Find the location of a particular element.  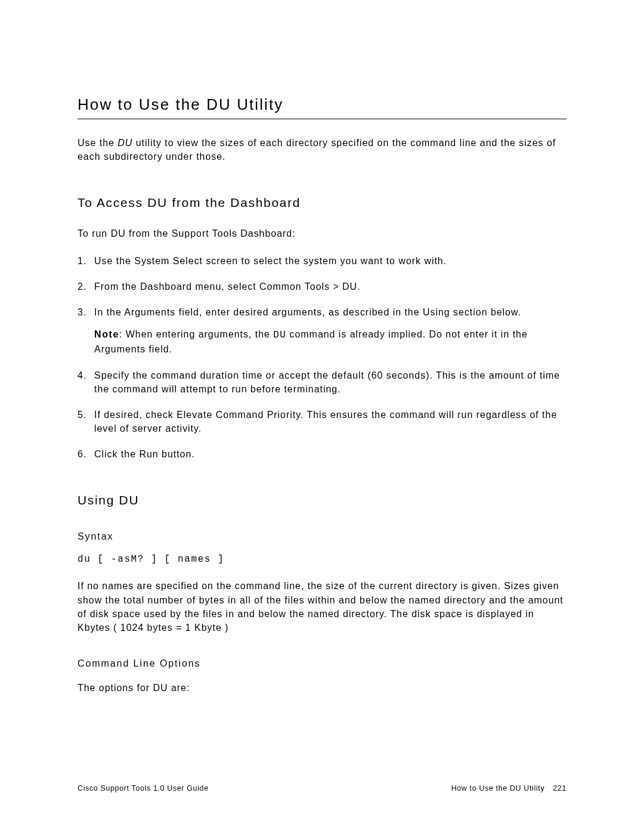

step-note: Note: When entering arguments, the DU co… is located at coordinates (330, 342).